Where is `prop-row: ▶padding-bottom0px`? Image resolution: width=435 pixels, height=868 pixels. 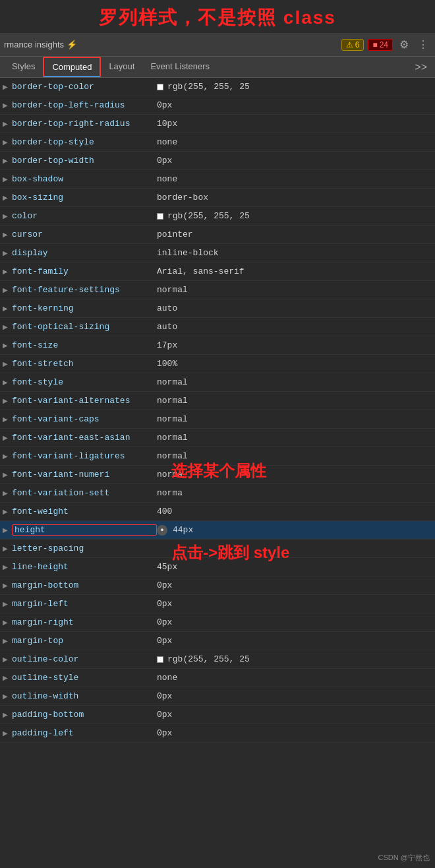 prop-row: ▶padding-bottom0px is located at coordinates (218, 715).